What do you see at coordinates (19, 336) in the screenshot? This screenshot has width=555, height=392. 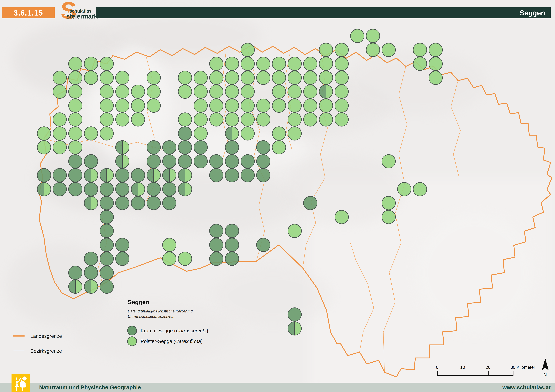 I see `landesgrenze-legend-line` at bounding box center [19, 336].